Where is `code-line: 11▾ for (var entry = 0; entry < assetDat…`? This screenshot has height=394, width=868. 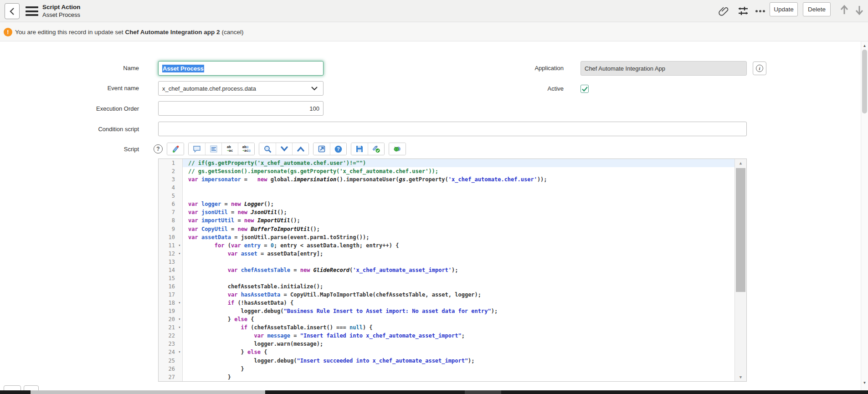
code-line: 11▾ for (var entry = 0; entry < assetDat… is located at coordinates (447, 246).